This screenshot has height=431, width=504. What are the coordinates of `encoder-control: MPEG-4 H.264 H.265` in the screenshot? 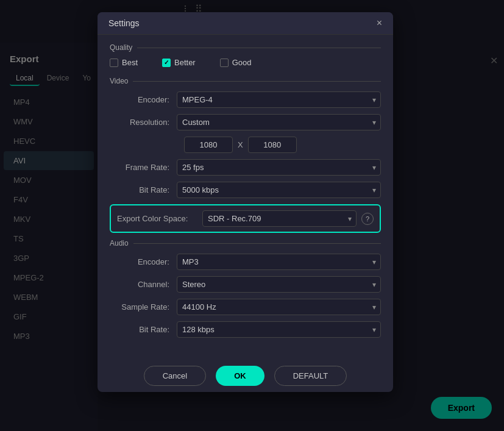 It's located at (279, 100).